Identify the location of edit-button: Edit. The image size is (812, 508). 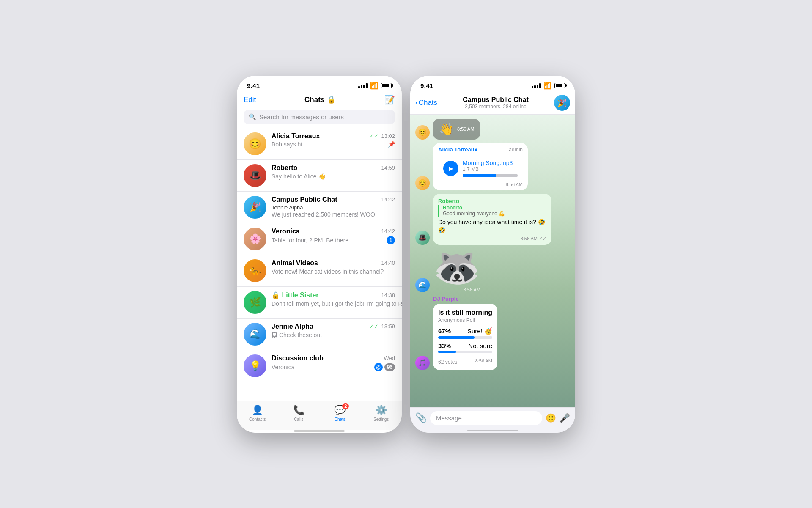
(250, 100).